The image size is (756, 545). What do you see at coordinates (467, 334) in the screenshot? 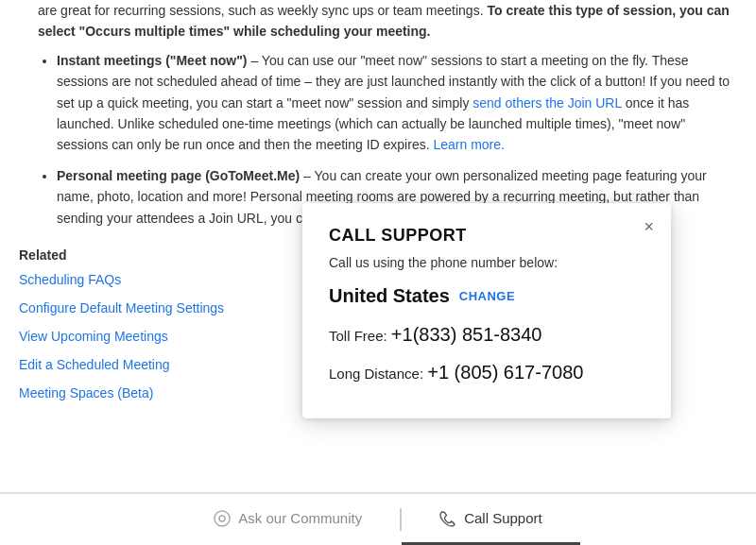
I see `toll-free-number: +1(833) 851-8340` at bounding box center [467, 334].